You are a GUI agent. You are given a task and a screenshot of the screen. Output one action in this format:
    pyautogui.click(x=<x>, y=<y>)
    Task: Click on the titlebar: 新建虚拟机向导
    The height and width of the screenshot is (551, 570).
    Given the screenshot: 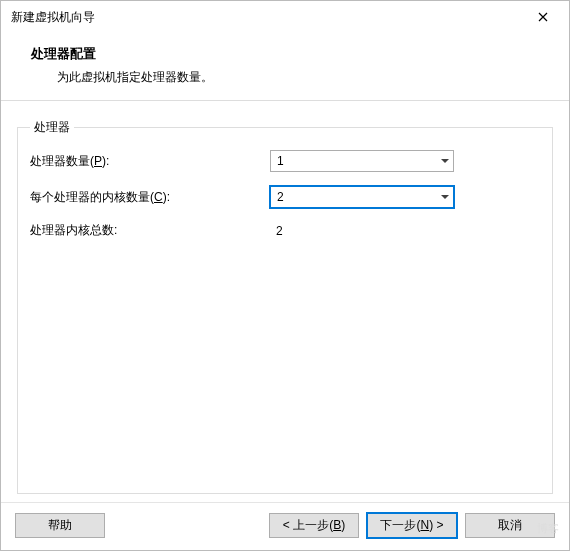 What is the action you would take?
    pyautogui.click(x=285, y=16)
    